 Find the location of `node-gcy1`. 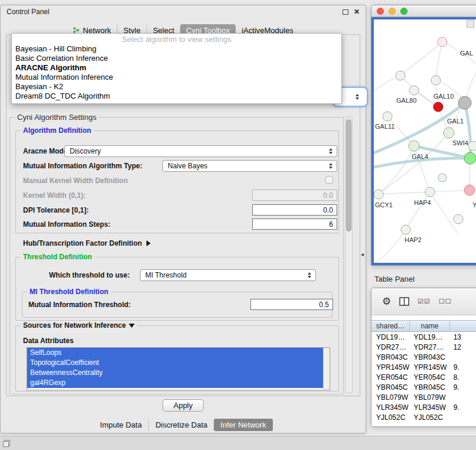

node-gcy1 is located at coordinates (379, 194).